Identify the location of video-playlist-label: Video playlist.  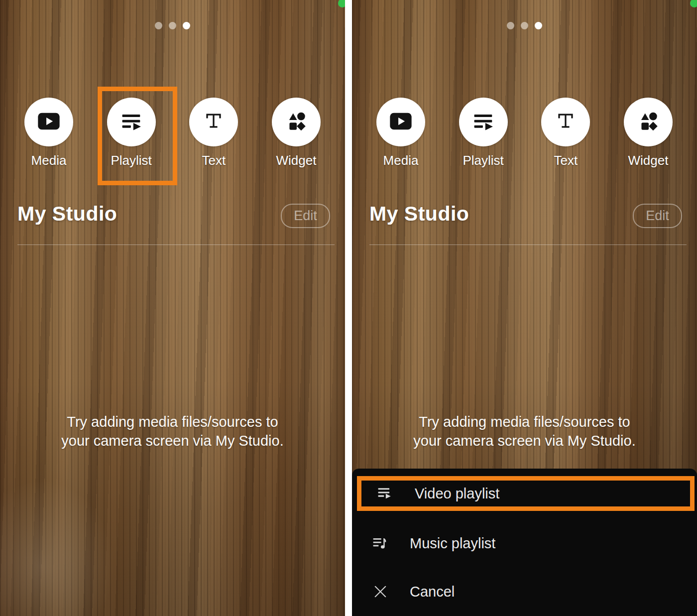
(457, 494).